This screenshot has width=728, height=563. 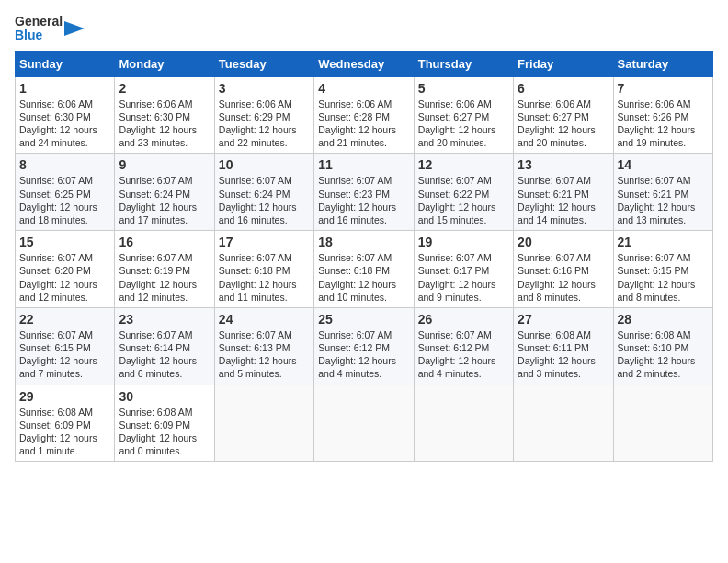 What do you see at coordinates (463, 165) in the screenshot?
I see `day-number: 12` at bounding box center [463, 165].